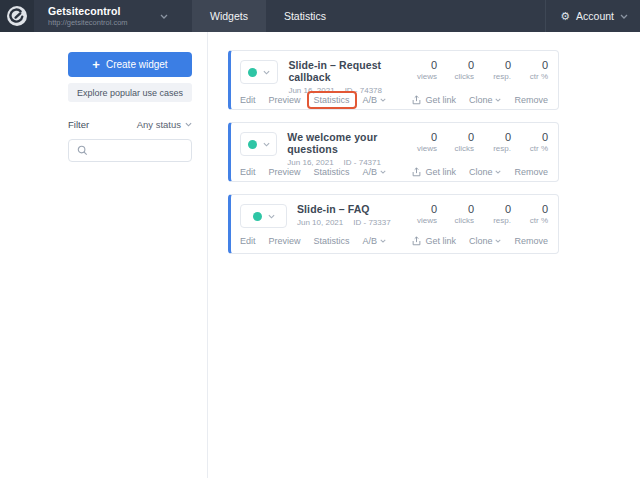  Describe the element at coordinates (320, 16) in the screenshot. I see `topbar: Getsitecontrol http://getsitecontrol.com…` at that location.